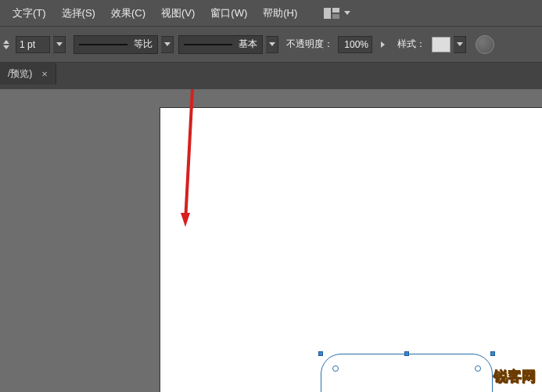 The width and height of the screenshot is (542, 392). I want to click on chevron-down-icon, so click(347, 13).